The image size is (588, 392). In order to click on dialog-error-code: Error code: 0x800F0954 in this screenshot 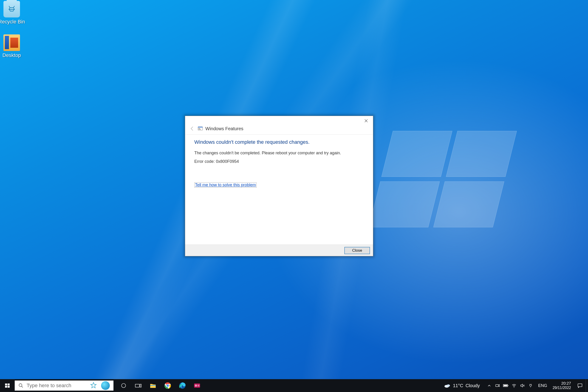, I will do `click(279, 162)`.